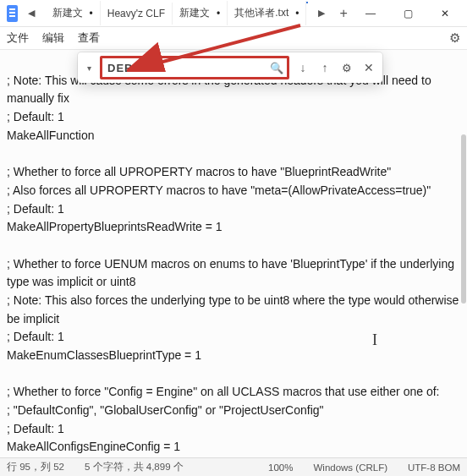 The width and height of the screenshot is (467, 476). Describe the element at coordinates (234, 14) in the screenshot. I see `titlebar: ◀ 新建文 Heavy'z CLF 新建文 其他译者.txt UE4SS ✕ ▶…` at that location.